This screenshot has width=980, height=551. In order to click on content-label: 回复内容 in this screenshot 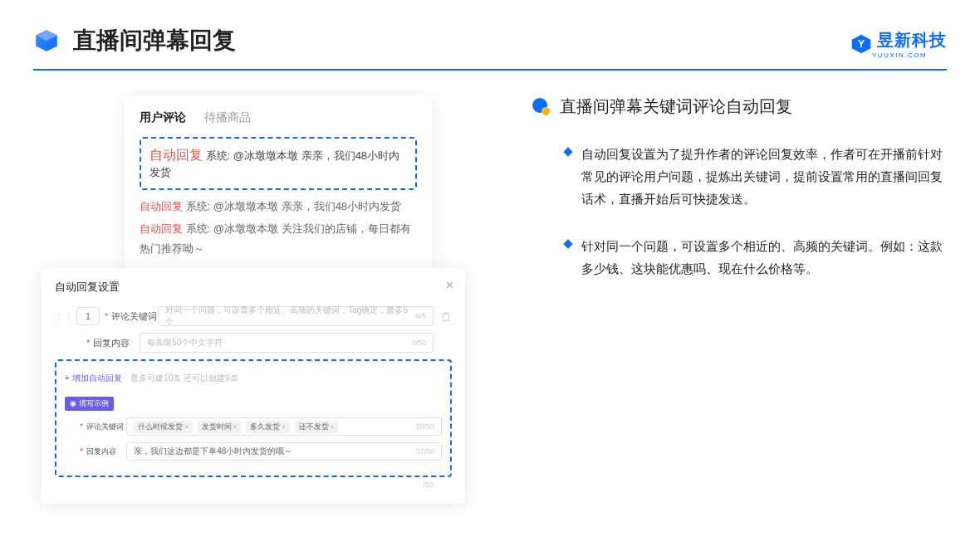, I will do `click(116, 344)`.